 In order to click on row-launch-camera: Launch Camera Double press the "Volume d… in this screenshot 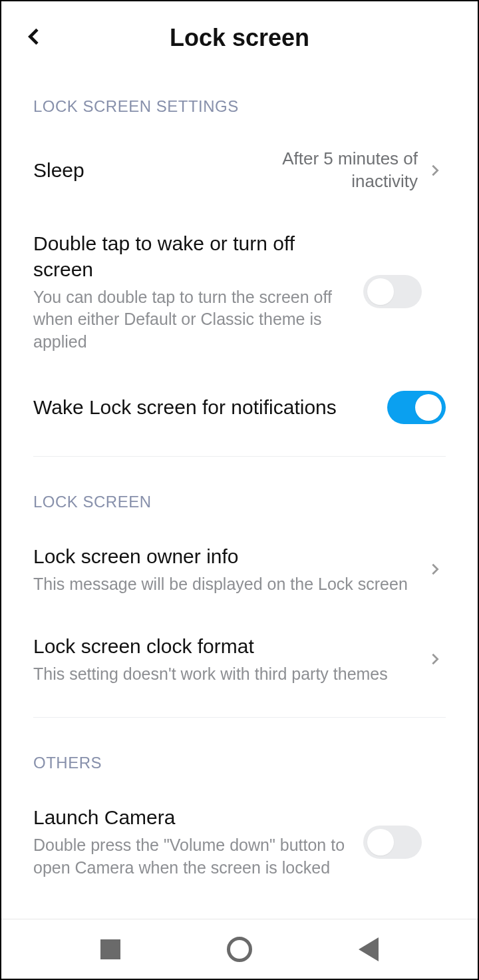, I will do `click(240, 842)`.